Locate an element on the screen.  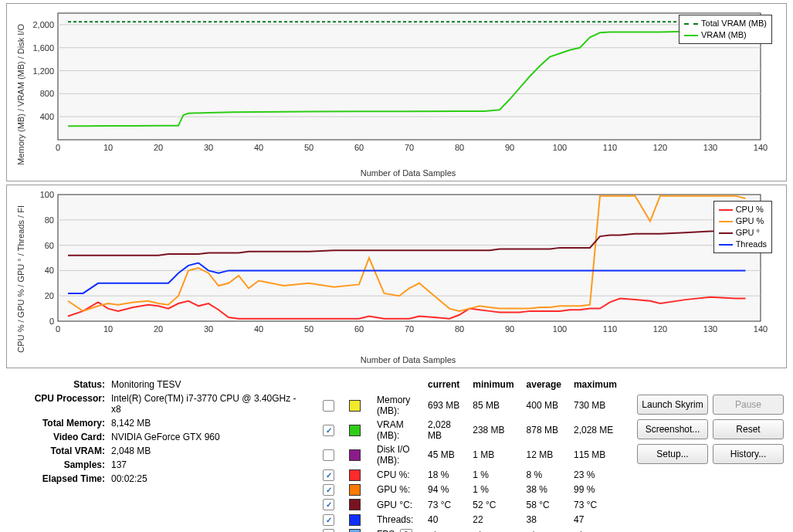
metric-maximum: 73 °C is located at coordinates (595, 505).